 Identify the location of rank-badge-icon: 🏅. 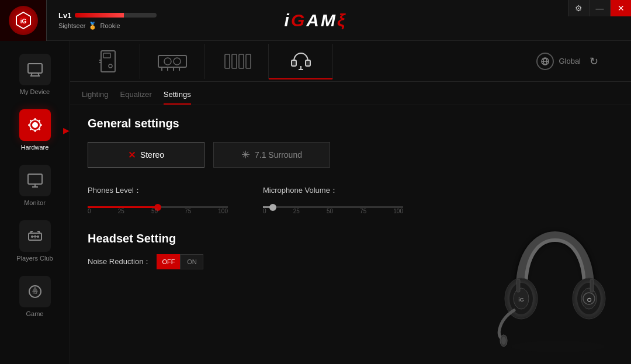
(92, 26).